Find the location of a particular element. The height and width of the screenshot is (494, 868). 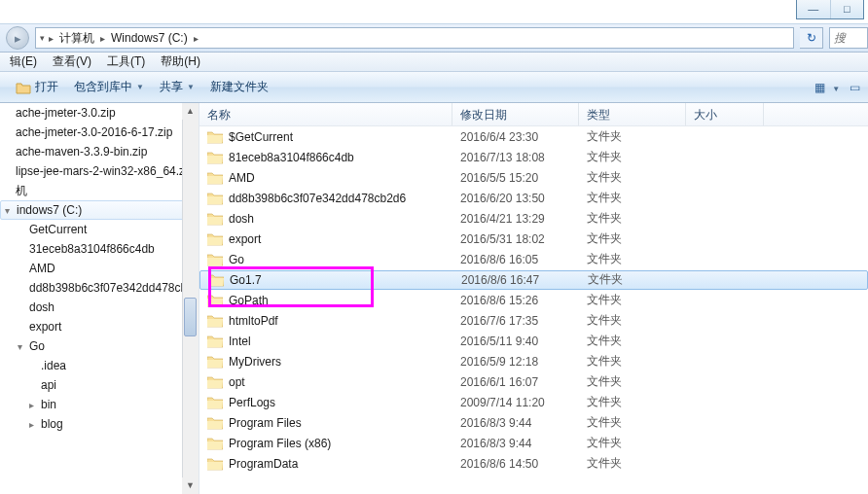

tree-item-label: export is located at coordinates (45, 327).